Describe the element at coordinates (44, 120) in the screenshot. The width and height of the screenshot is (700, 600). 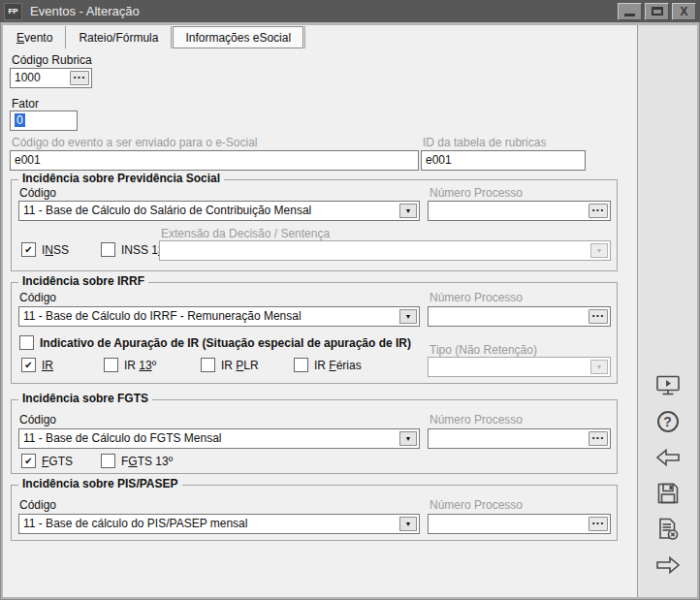
I see `fator-input: 0` at that location.